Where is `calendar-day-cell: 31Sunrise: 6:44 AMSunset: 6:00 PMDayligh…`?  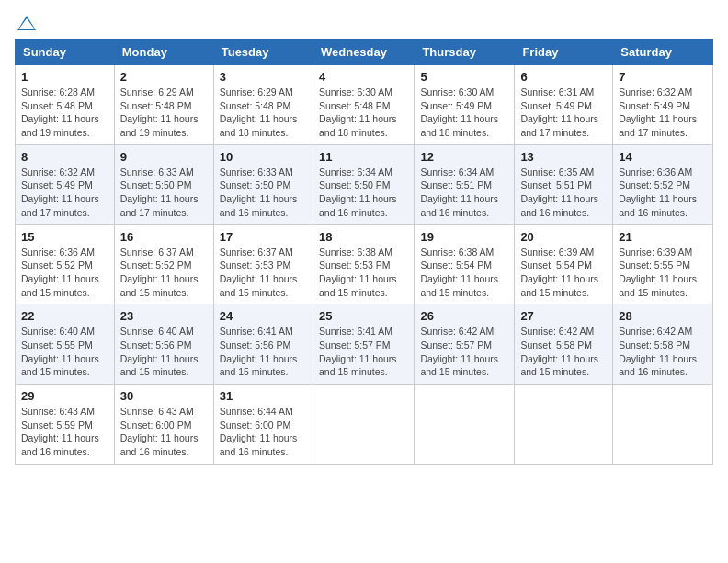
calendar-day-cell: 31Sunrise: 6:44 AMSunset: 6:00 PMDayligh… is located at coordinates (263, 425).